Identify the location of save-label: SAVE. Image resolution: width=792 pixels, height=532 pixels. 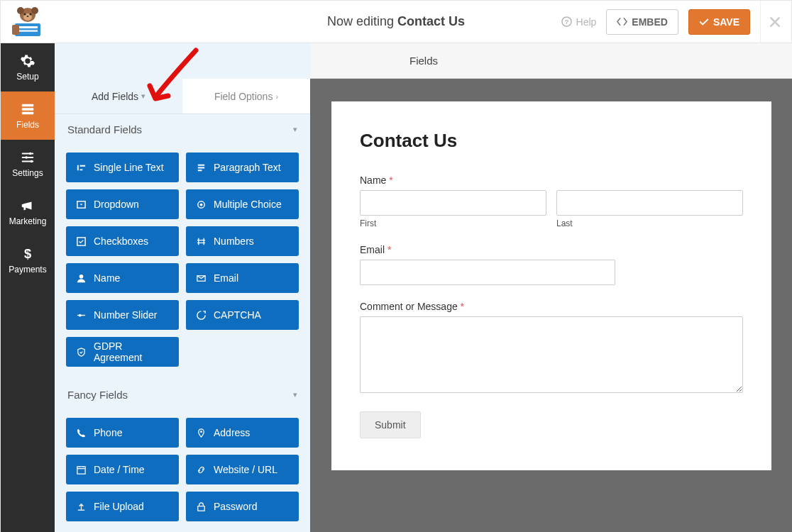
(727, 22).